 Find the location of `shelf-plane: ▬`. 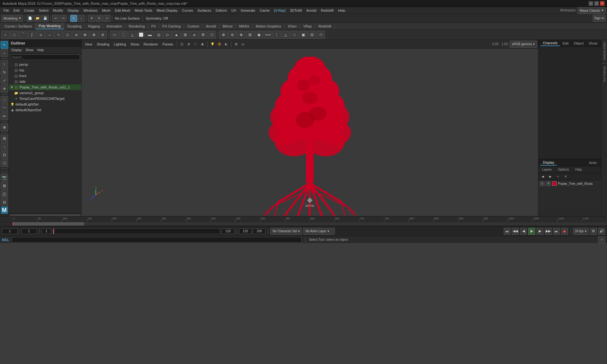

shelf-plane: ▬ is located at coordinates (150, 35).